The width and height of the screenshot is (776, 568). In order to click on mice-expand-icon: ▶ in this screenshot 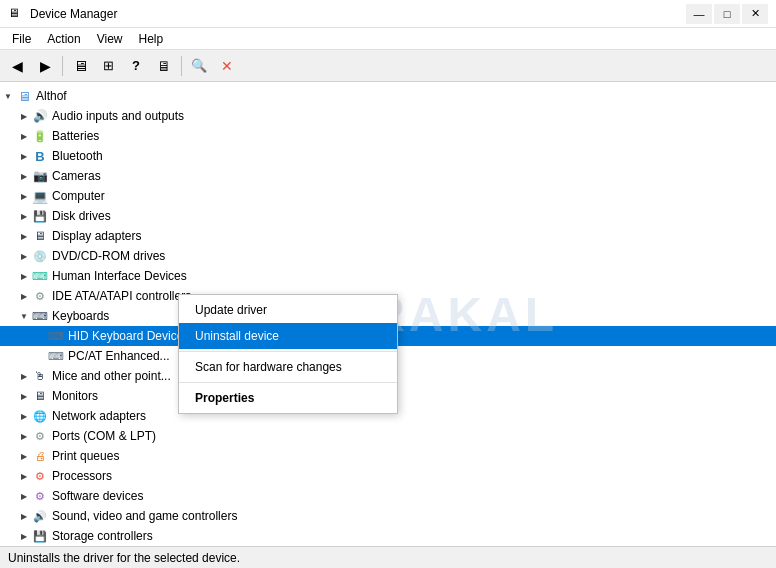, I will do `click(24, 376)`.